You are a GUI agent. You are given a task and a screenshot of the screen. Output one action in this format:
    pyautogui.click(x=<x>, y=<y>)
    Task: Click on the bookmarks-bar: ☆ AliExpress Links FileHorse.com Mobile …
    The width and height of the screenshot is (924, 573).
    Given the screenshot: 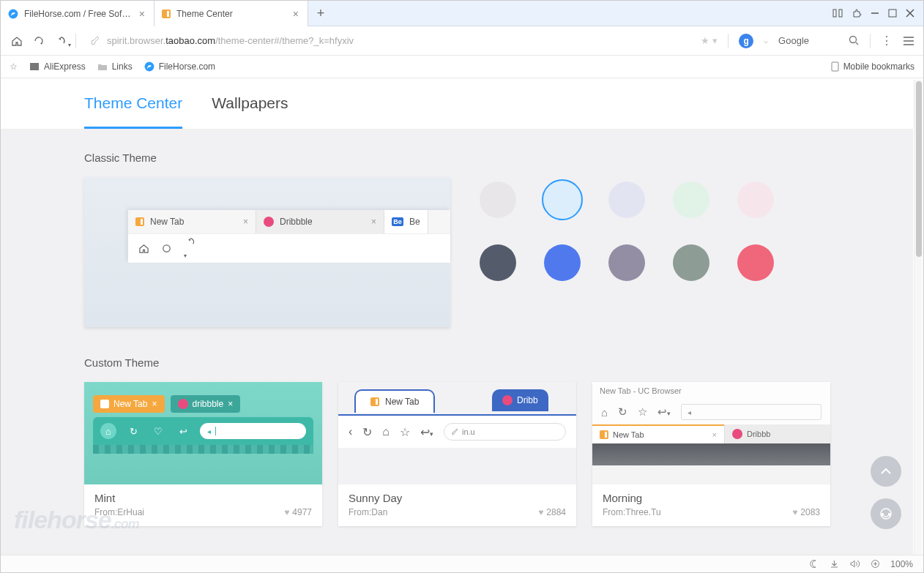 What is the action you would take?
    pyautogui.click(x=462, y=67)
    